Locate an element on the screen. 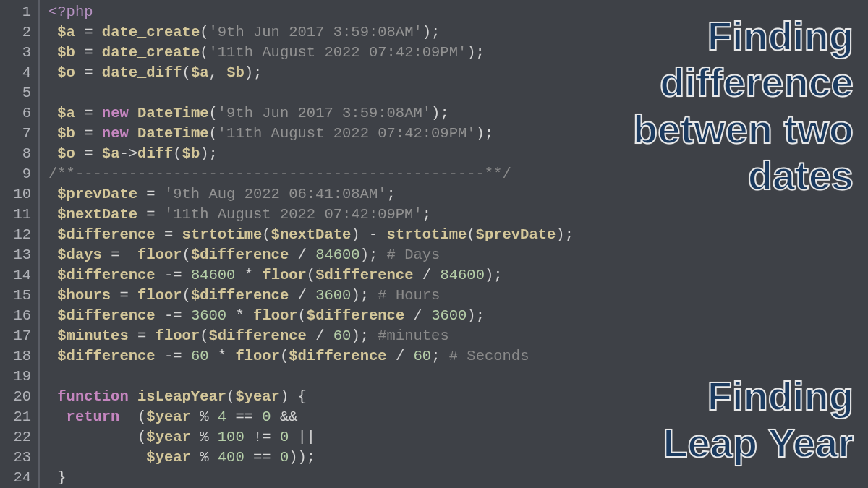 This screenshot has width=868, height=488. code-line: $difference = strtotime($nextDate) - str… is located at coordinates (459, 235).